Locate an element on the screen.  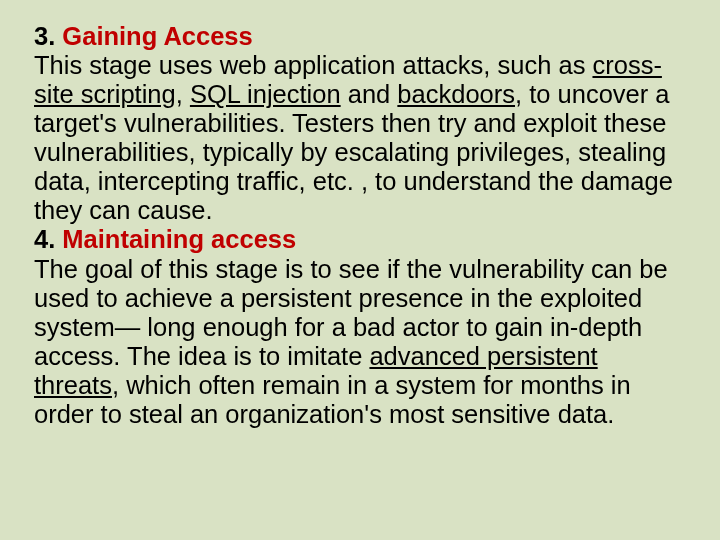
section-4-number: 4. is located at coordinates (48, 239).